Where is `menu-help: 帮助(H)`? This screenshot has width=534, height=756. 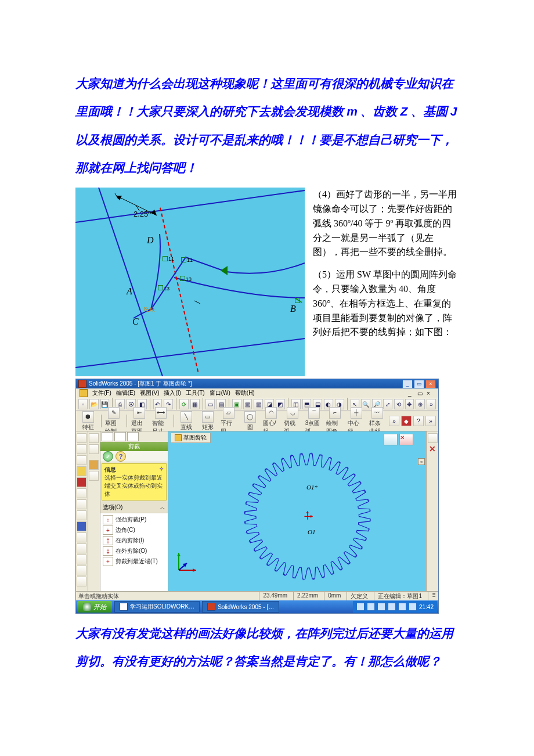
menu-help: 帮助(H) is located at coordinates (245, 393).